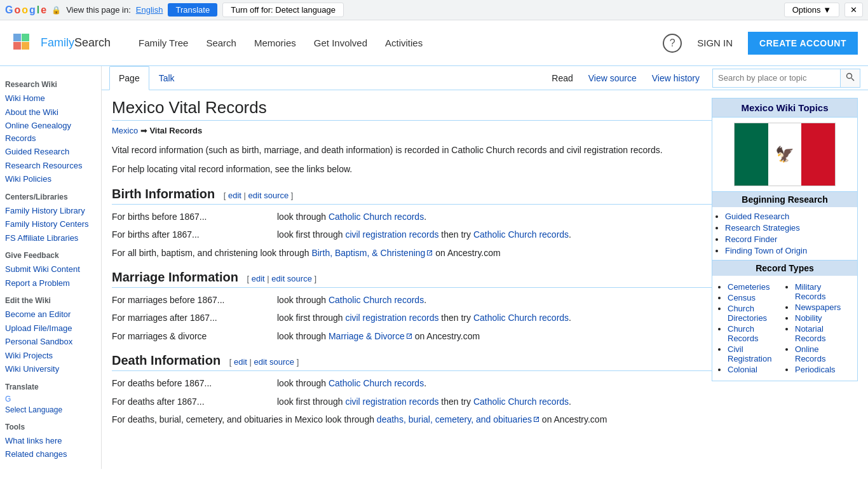  What do you see at coordinates (521, 234) in the screenshot?
I see `catholic-records-link-2: Catholic Church records` at bounding box center [521, 234].